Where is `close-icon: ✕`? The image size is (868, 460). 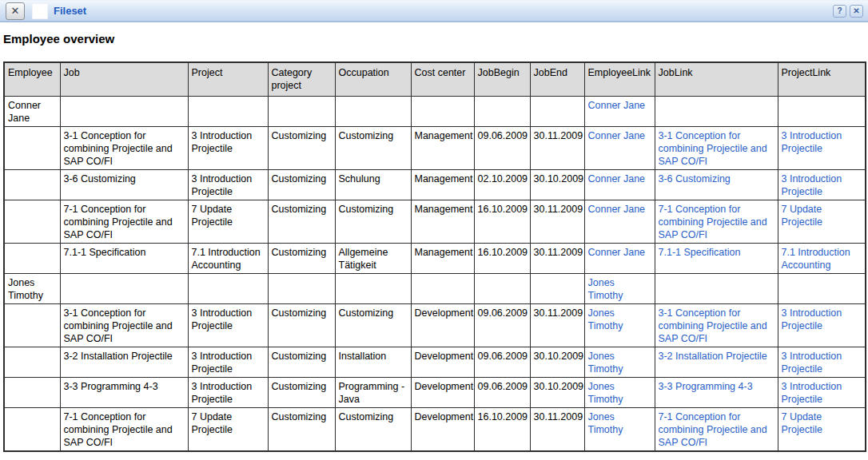
close-icon: ✕ is located at coordinates (856, 11).